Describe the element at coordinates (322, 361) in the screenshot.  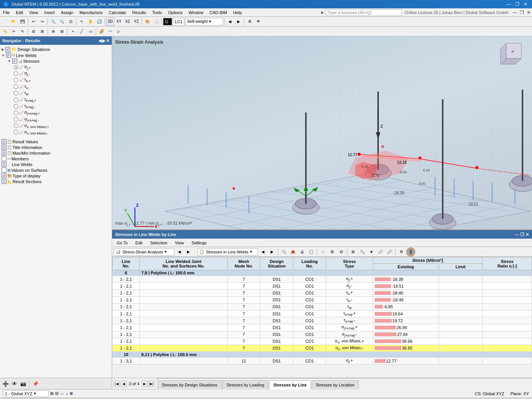
I see `table-row: 1 - 3,111DS1CO1σj,+12.77` at that location.